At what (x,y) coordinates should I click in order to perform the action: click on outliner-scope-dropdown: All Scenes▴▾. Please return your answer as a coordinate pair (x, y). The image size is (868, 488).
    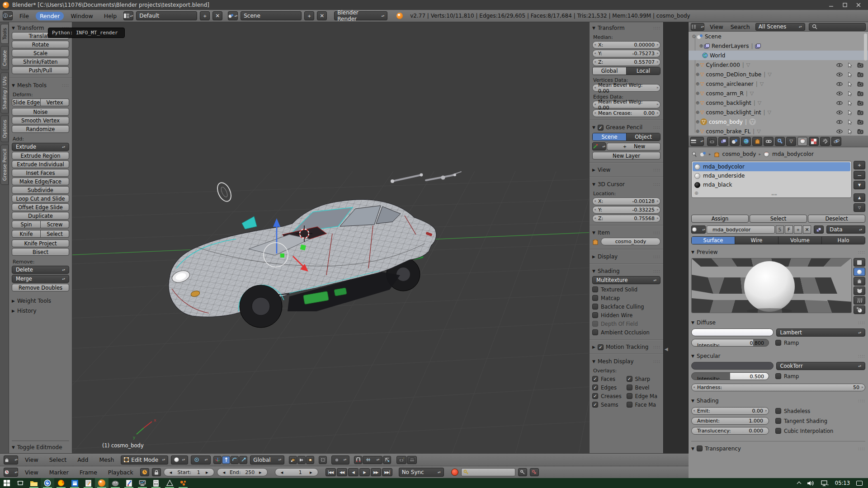
    Looking at the image, I should click on (780, 27).